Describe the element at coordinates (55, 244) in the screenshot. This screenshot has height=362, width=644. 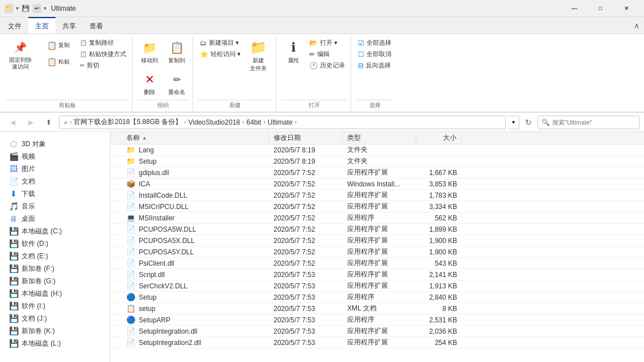
I see `sidebar-item-drive-d: 💾 软件 (D:)` at that location.